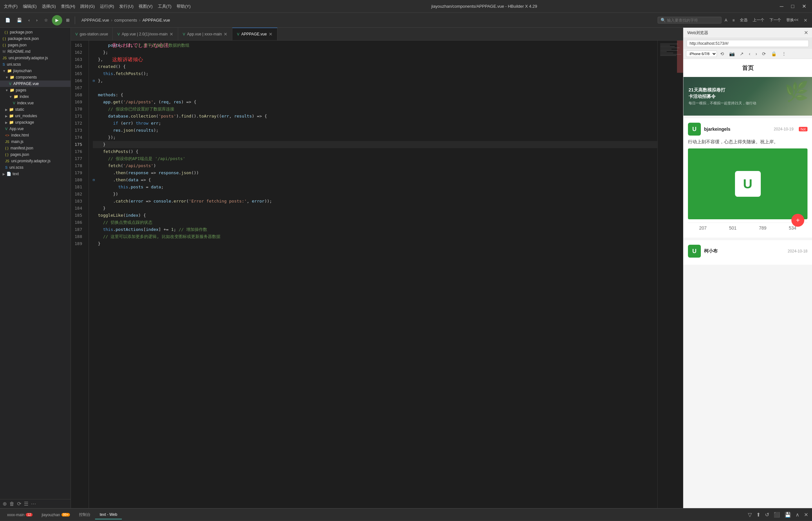 Image resolution: width=812 pixels, height=521 pixels. I want to click on refresh-button: ⟳, so click(764, 53).